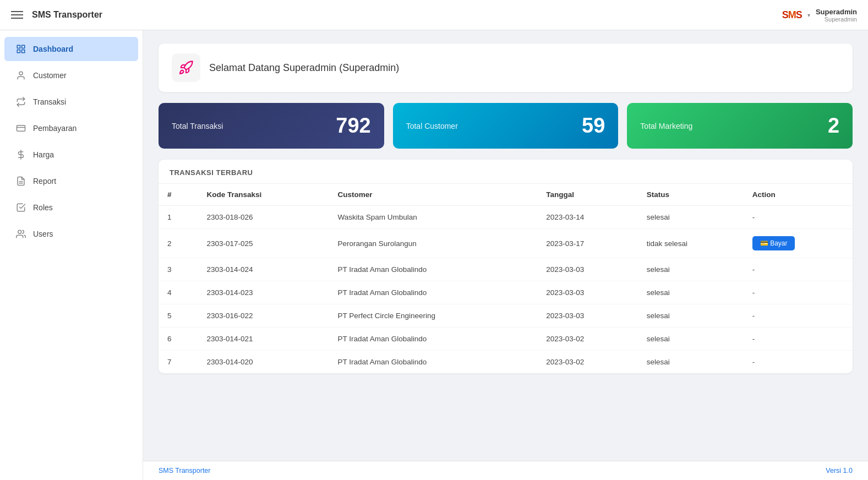 This screenshot has height=480, width=868. I want to click on sidebar-item-users: Users, so click(72, 234).